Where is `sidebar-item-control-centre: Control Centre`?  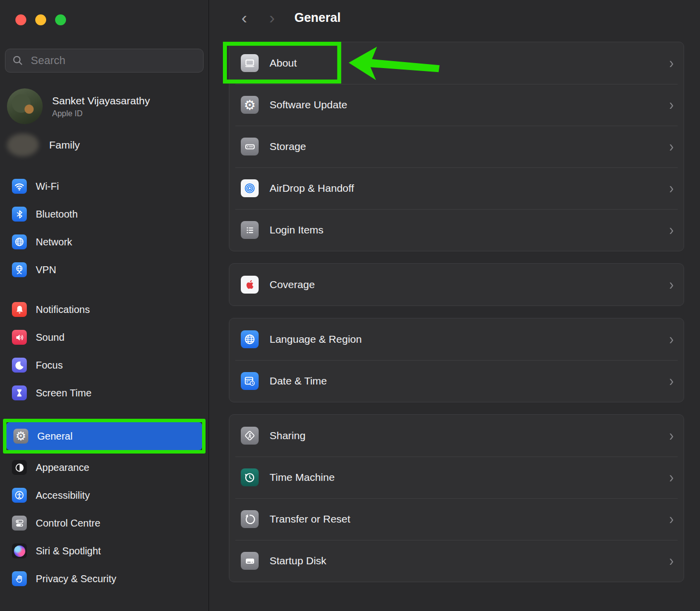 sidebar-item-control-centre: Control Centre is located at coordinates (104, 523).